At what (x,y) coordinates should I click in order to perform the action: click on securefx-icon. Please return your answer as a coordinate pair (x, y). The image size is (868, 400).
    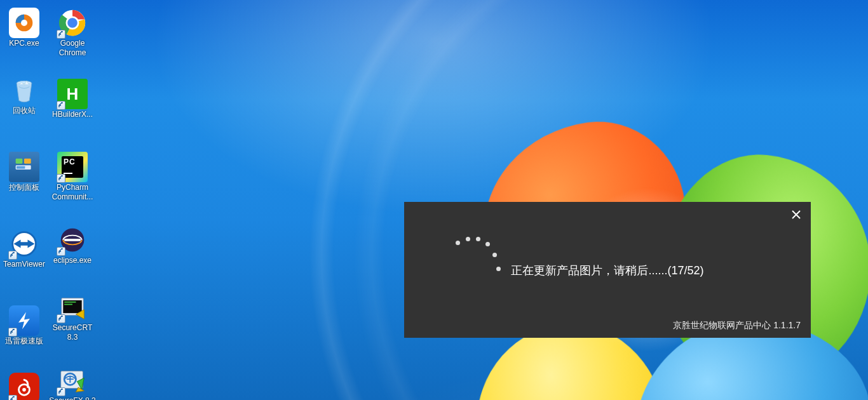
    Looking at the image, I should click on (72, 380).